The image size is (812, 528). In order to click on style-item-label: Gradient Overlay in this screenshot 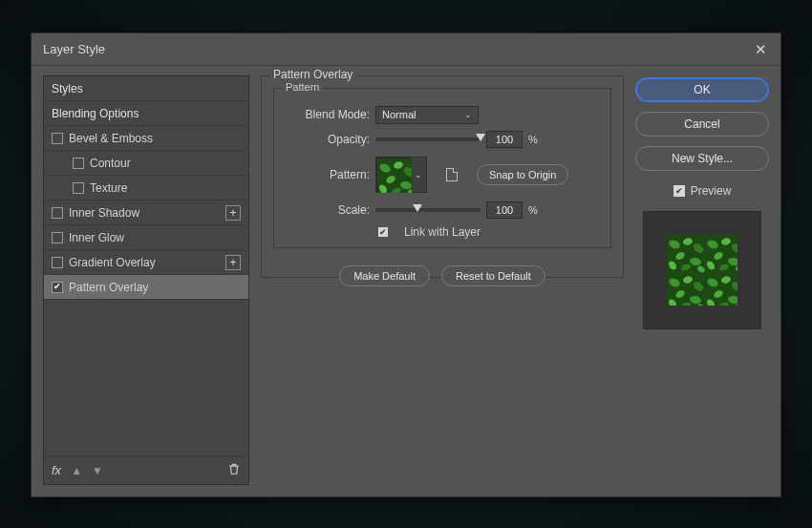, I will do `click(113, 263)`.